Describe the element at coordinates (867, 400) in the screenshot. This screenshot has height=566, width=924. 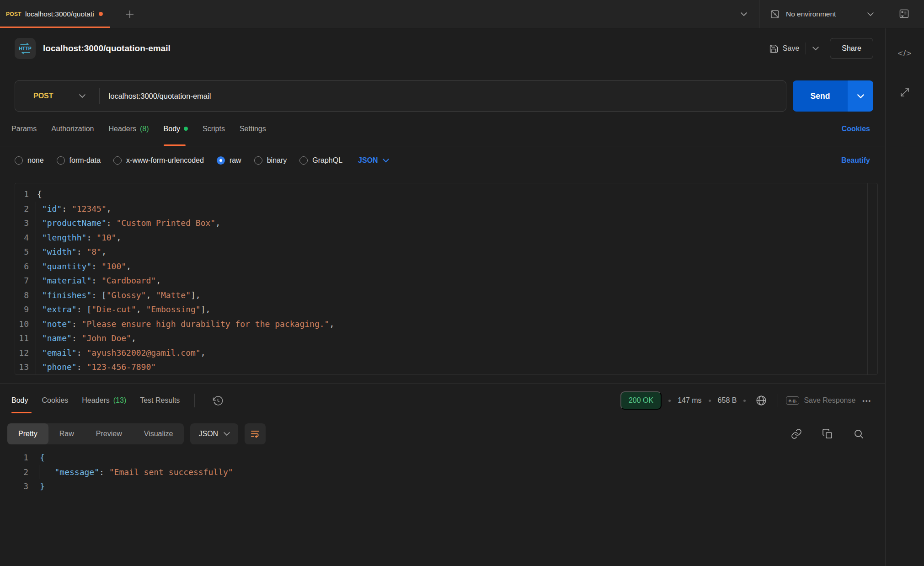
I see `ellipsis-icon: •••` at that location.